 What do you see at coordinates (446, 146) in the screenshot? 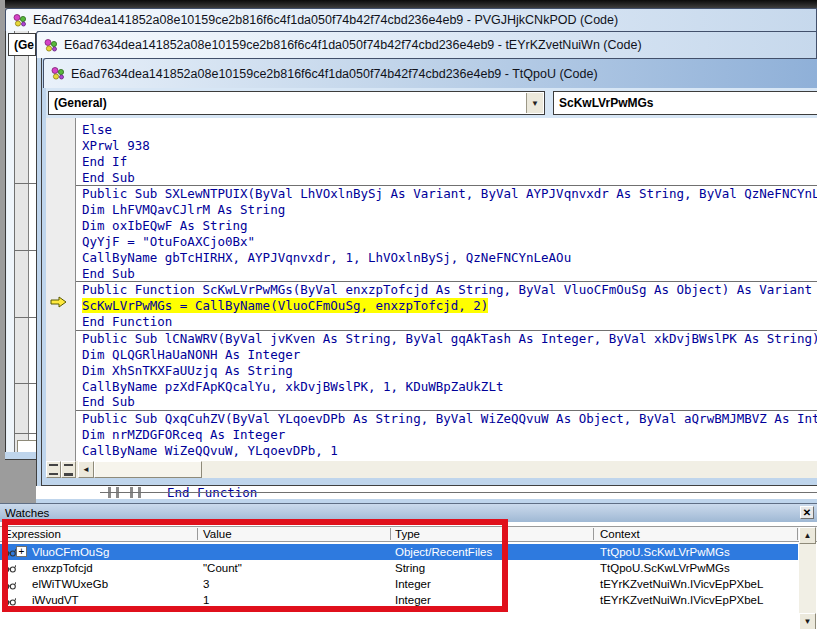
I see `code-line: XPrwl 938` at bounding box center [446, 146].